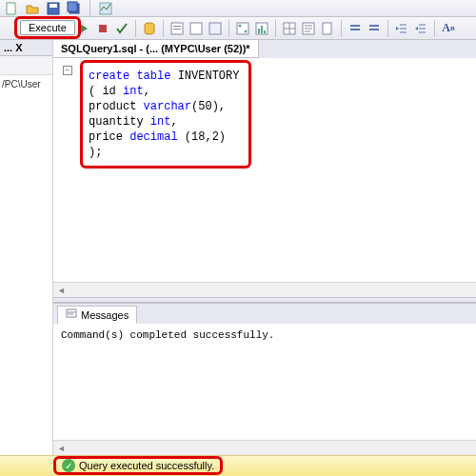 This screenshot has height=476, width=476. Describe the element at coordinates (53, 9) in the screenshot. I see `save-icon` at that location.